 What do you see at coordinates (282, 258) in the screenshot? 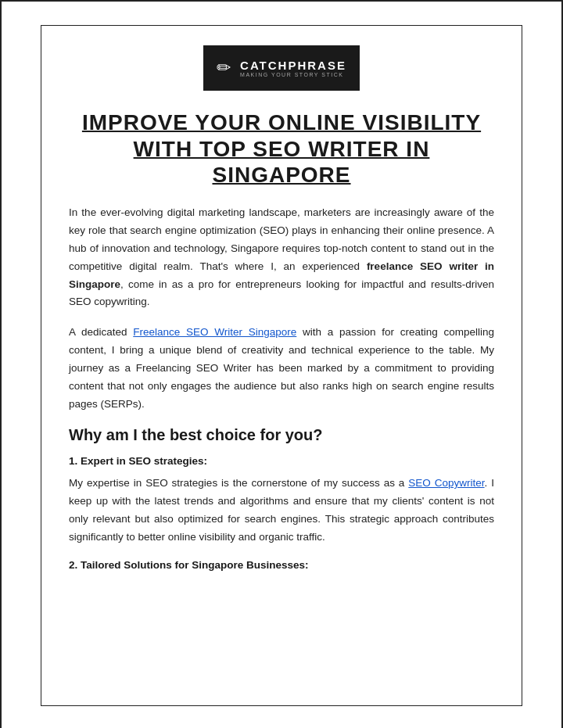
I see `intro-paragraph: In the ever-evolving digital marketing l…` at bounding box center [282, 258].